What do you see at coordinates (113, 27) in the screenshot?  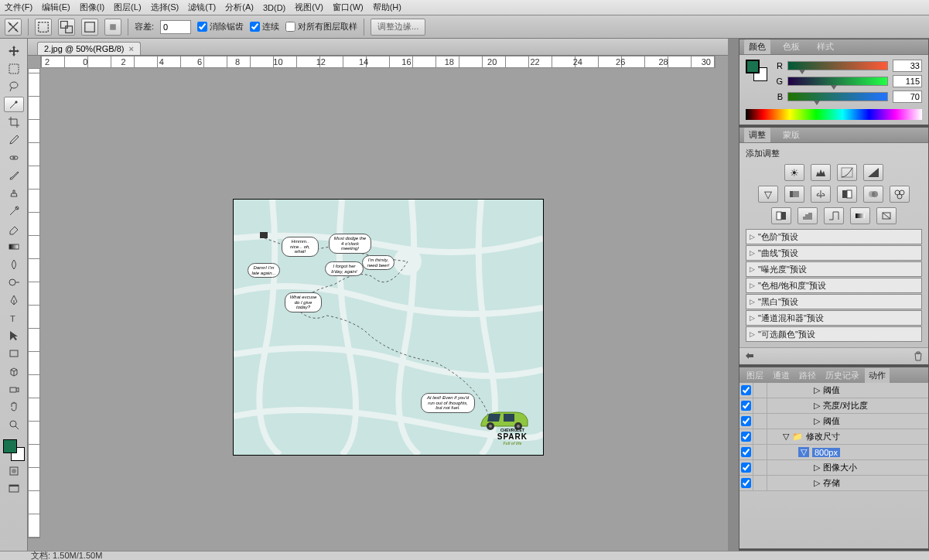 I see `selection-intersect-icon` at bounding box center [113, 27].